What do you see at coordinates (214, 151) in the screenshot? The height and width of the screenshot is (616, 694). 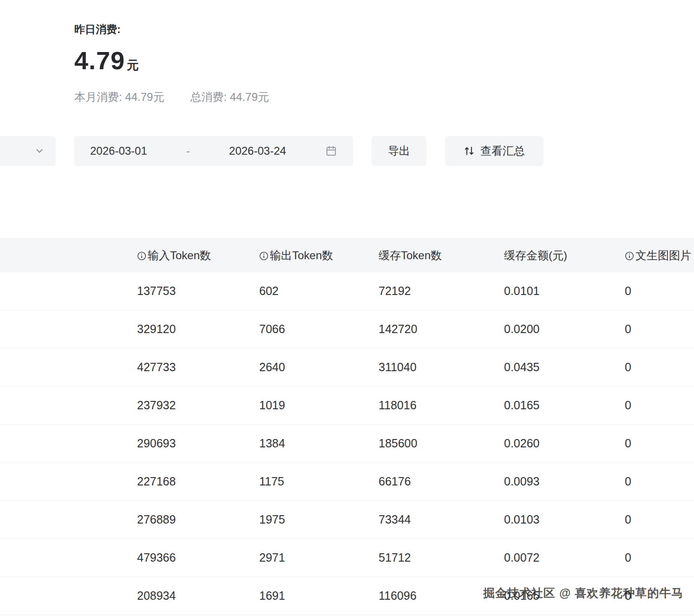 I see `date-range-picker: 2026-03-01 - 2026-03-24` at bounding box center [214, 151].